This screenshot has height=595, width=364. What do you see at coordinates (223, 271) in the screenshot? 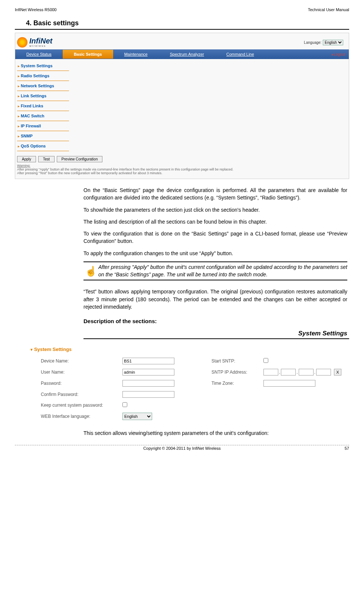
I see `note-text: After pressing "Apply" button the unit's…` at bounding box center [223, 271].